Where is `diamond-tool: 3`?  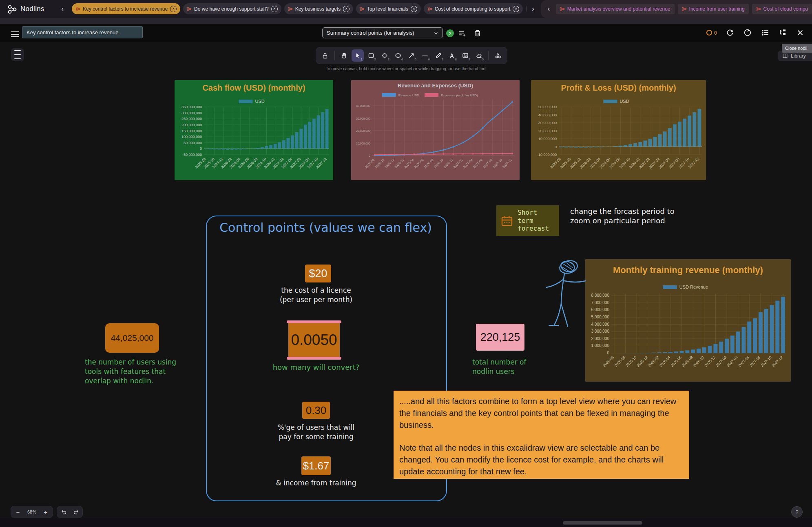 diamond-tool: 3 is located at coordinates (385, 56).